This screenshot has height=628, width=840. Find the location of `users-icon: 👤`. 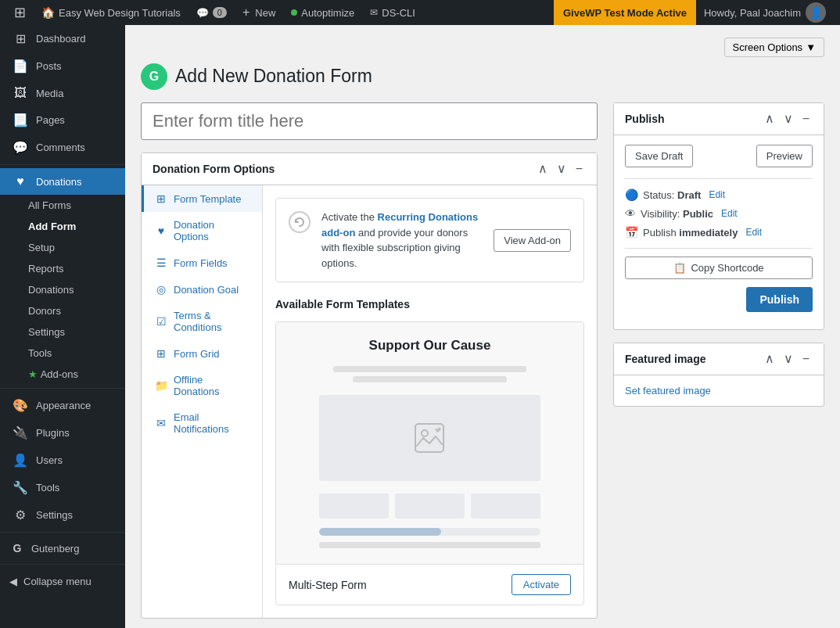

users-icon: 👤 is located at coordinates (20, 460).